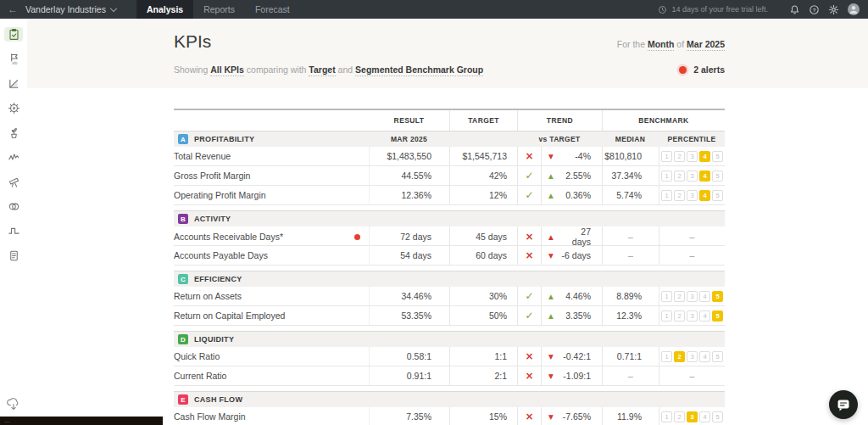 Image resolution: width=868 pixels, height=425 pixels. I want to click on company-switcher: Vanderlay Industries, so click(71, 9).